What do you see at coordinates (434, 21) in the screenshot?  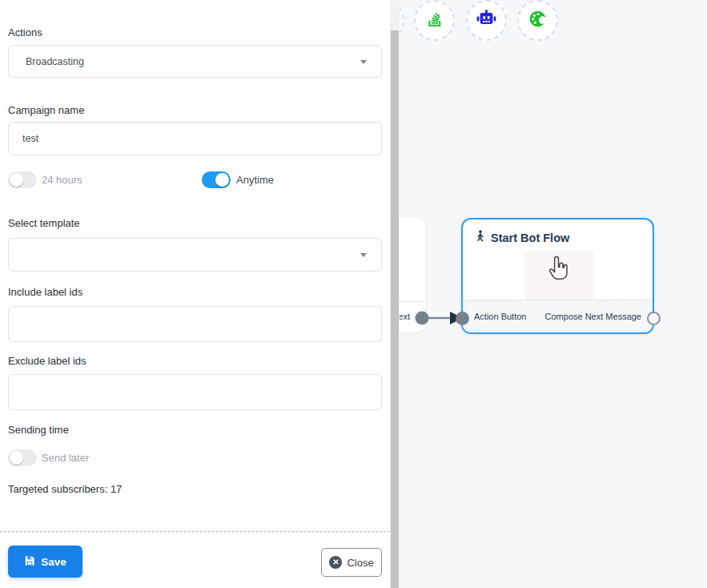 I see `stack-icon` at bounding box center [434, 21].